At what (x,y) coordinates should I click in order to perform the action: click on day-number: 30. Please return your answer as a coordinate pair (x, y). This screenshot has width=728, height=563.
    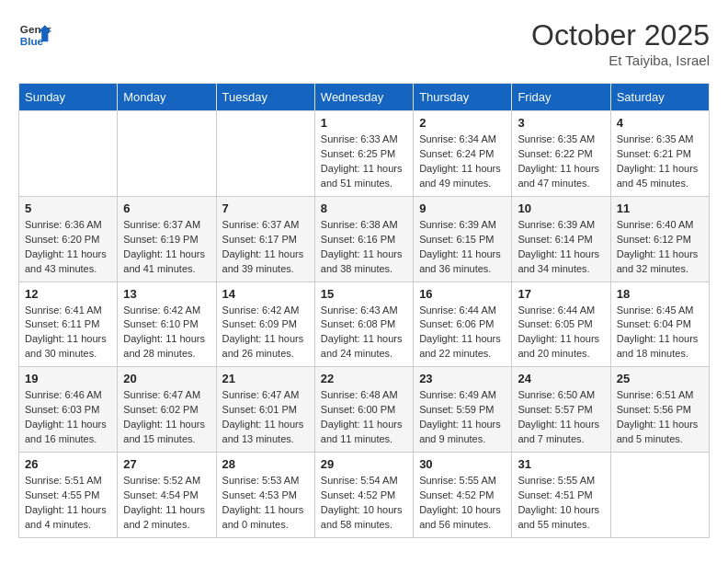
    Looking at the image, I should click on (462, 464).